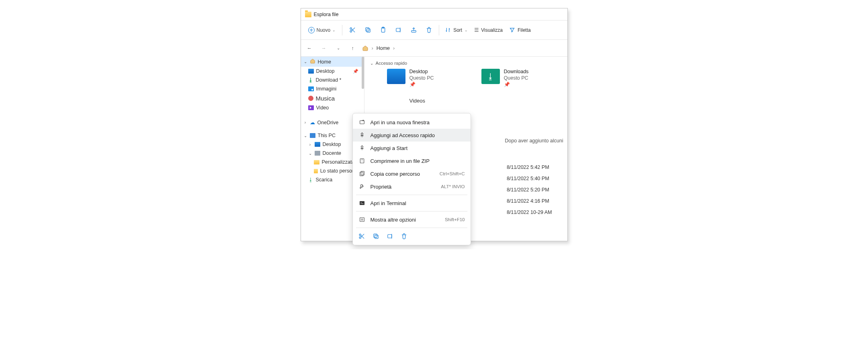  What do you see at coordinates (324, 48) in the screenshot?
I see `forward-button: →` at bounding box center [324, 48].